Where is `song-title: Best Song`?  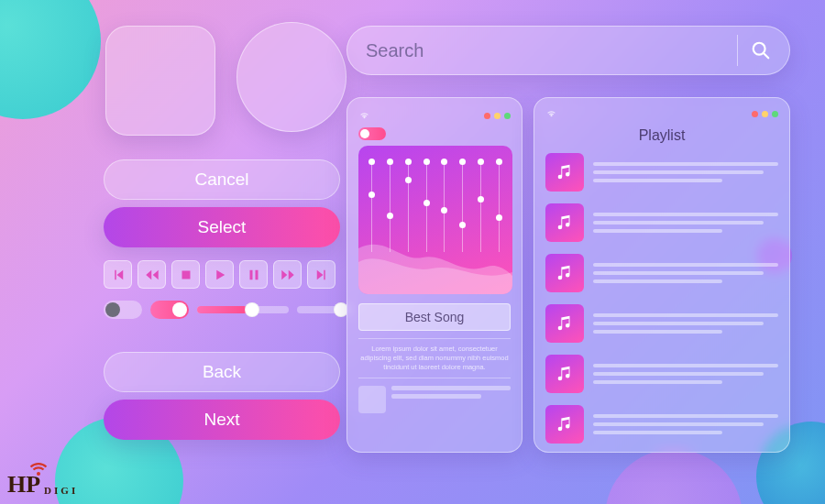
song-title: Best Song is located at coordinates (434, 317).